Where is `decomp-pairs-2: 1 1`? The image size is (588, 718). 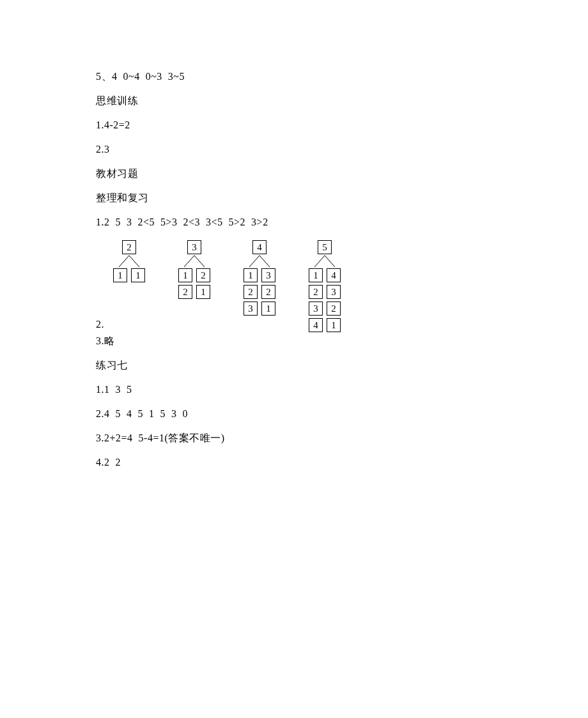
decomp-pairs-2: 1 1 is located at coordinates (129, 275).